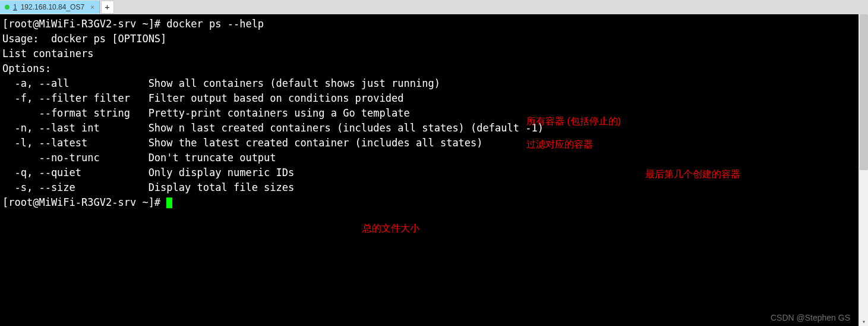 This screenshot has height=326, width=868. I want to click on annotation-last: 最后第几个创建的容器, so click(693, 175).